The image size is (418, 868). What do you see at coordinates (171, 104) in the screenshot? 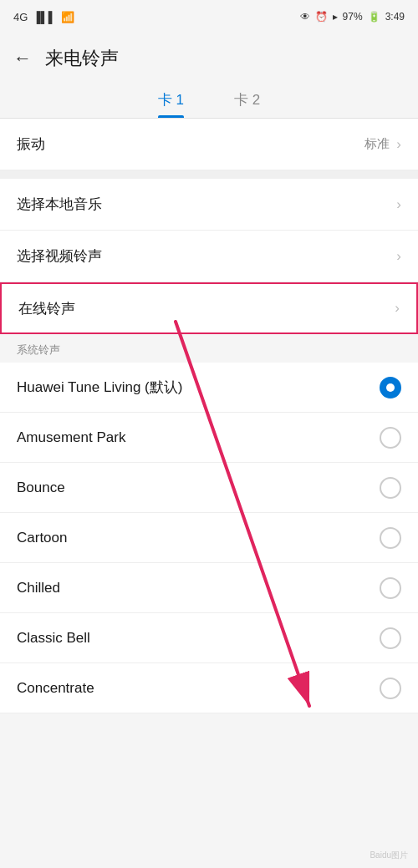
I see `tab-card1: 卡 1` at bounding box center [171, 104].